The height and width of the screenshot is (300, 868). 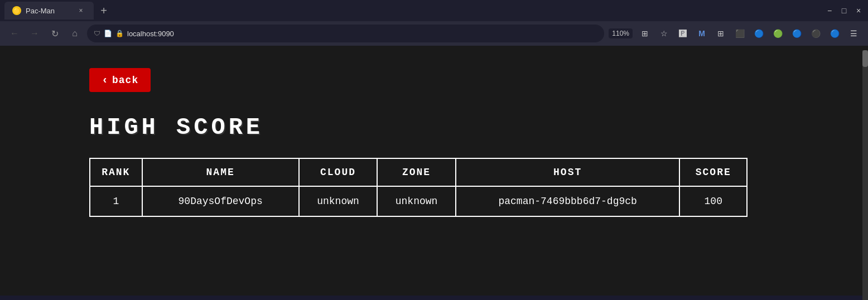 I want to click on header-host: HOST, so click(x=568, y=172).